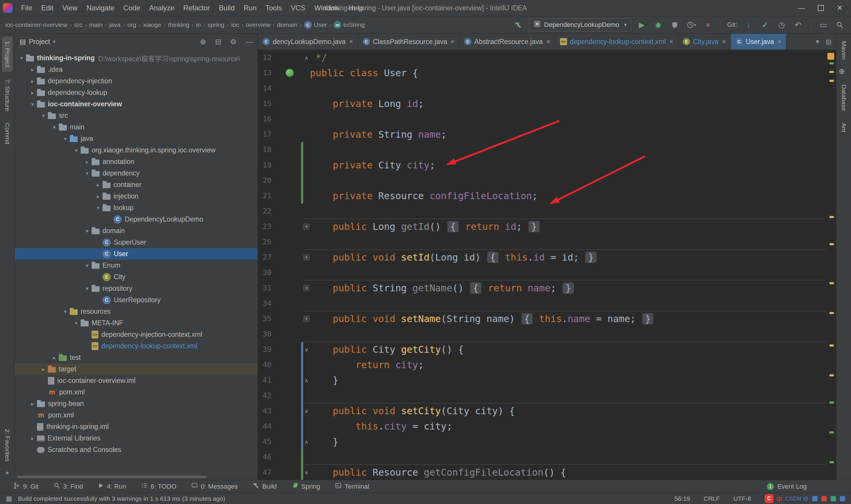 The width and height of the screenshot is (851, 504). What do you see at coordinates (137, 392) in the screenshot?
I see `tree-item-pom-xml: mpom.xml` at bounding box center [137, 392].